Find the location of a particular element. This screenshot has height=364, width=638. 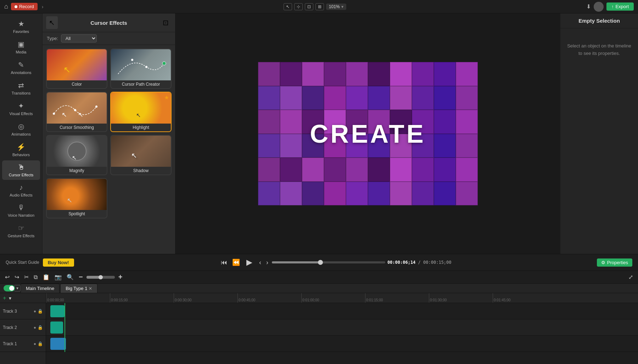

timeline-toggle is located at coordinates (9, 288).